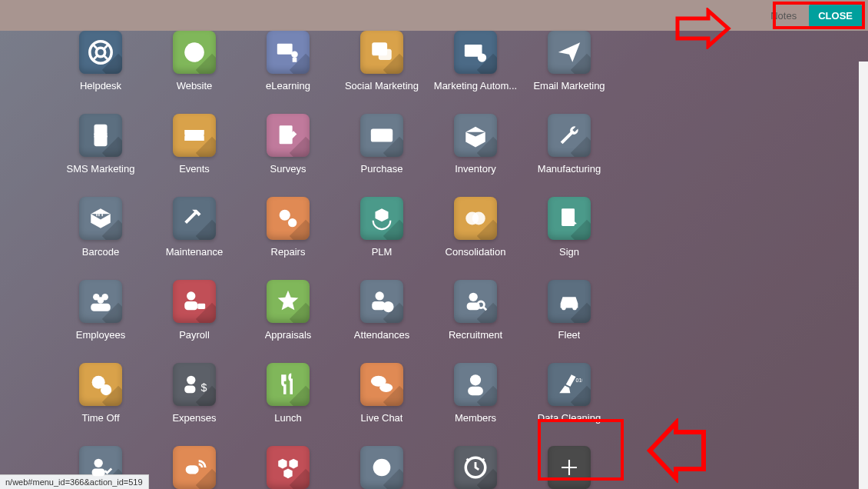 This screenshot has width=868, height=489. I want to click on globe-icon, so click(194, 52).